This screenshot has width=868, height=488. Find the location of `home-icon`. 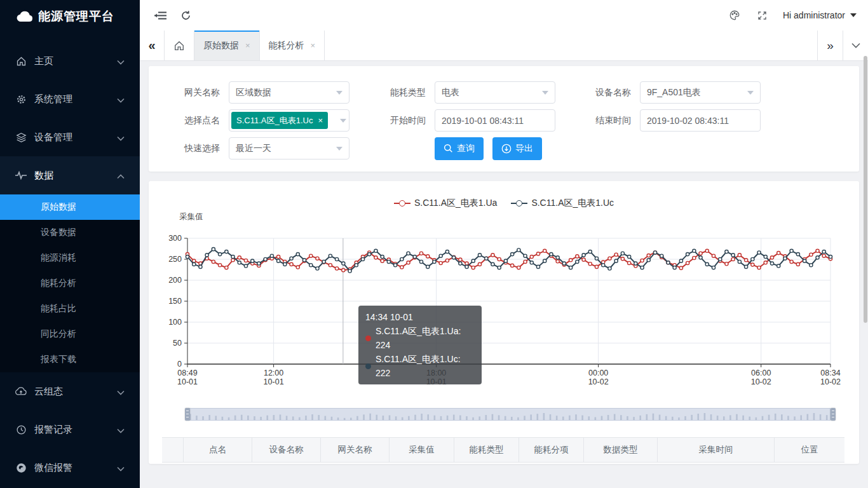

home-icon is located at coordinates (179, 46).